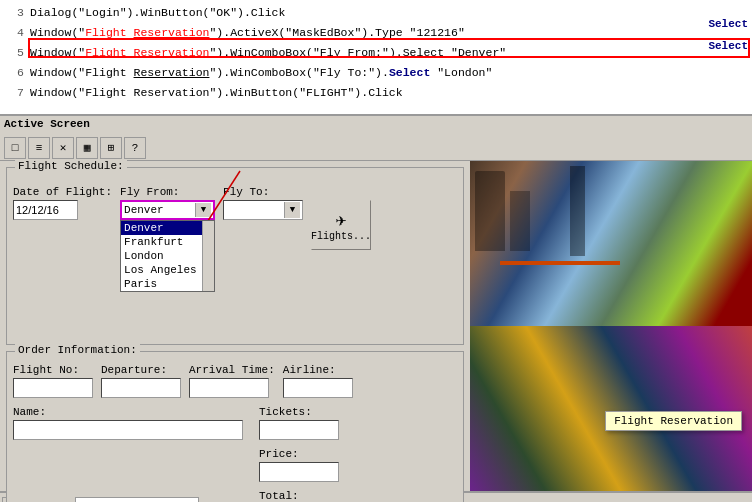 Image resolution: width=752 pixels, height=502 pixels. Describe the element at coordinates (229, 388) in the screenshot. I see `arrival-input` at that location.